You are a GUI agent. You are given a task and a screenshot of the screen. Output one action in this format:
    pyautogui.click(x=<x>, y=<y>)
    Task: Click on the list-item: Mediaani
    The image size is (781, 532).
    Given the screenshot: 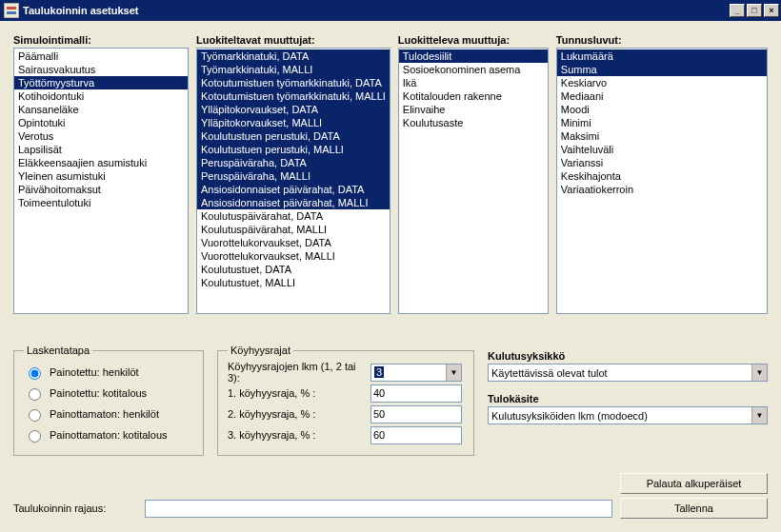 What is the action you would take?
    pyautogui.click(x=662, y=96)
    